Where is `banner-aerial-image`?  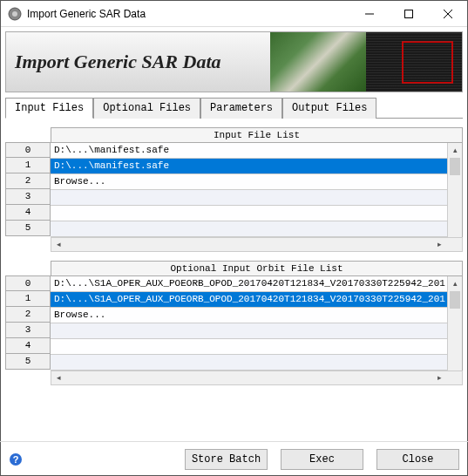
banner-aerial-image is located at coordinates (318, 62).